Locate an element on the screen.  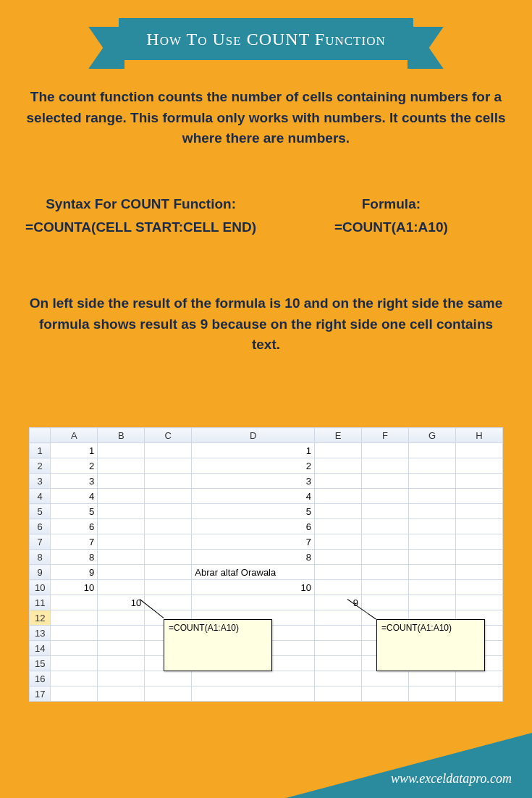
row-header: 8 is located at coordinates (41, 558).